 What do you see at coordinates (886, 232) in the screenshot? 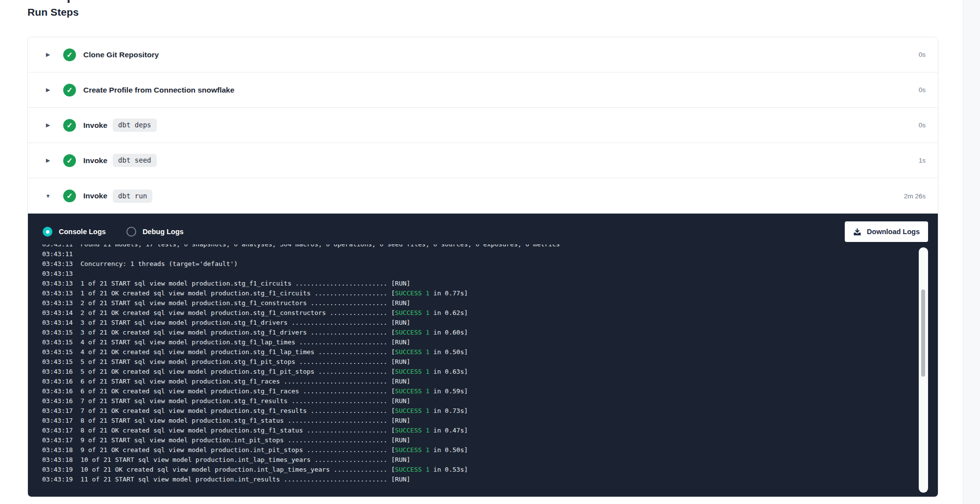
I see `download-logs-button: Download Logs` at bounding box center [886, 232].